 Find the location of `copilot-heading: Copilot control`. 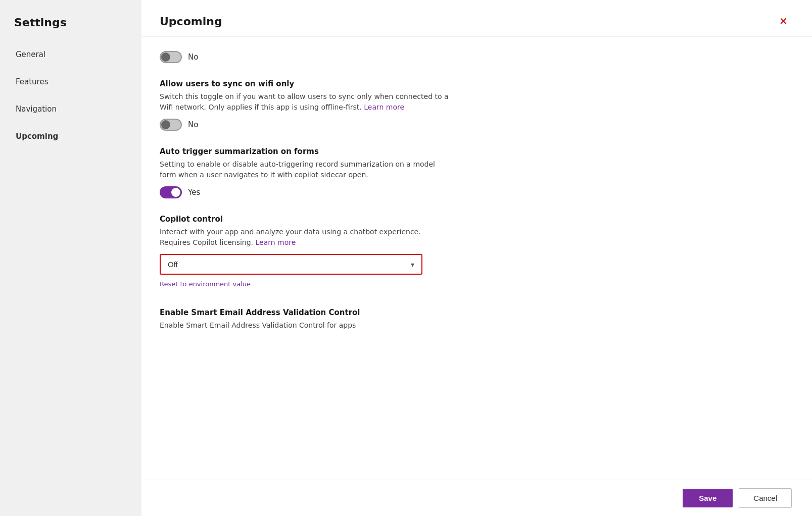

copilot-heading: Copilot control is located at coordinates (476, 219).